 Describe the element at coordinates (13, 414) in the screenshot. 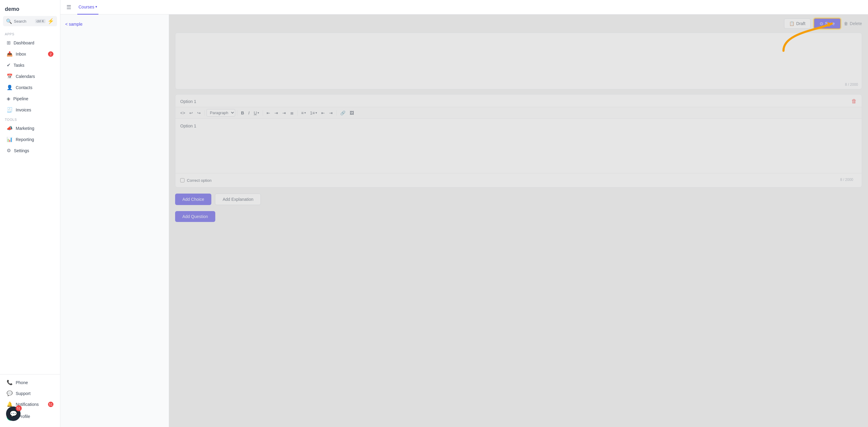

I see `chat-bubble-button: 💬 51` at that location.